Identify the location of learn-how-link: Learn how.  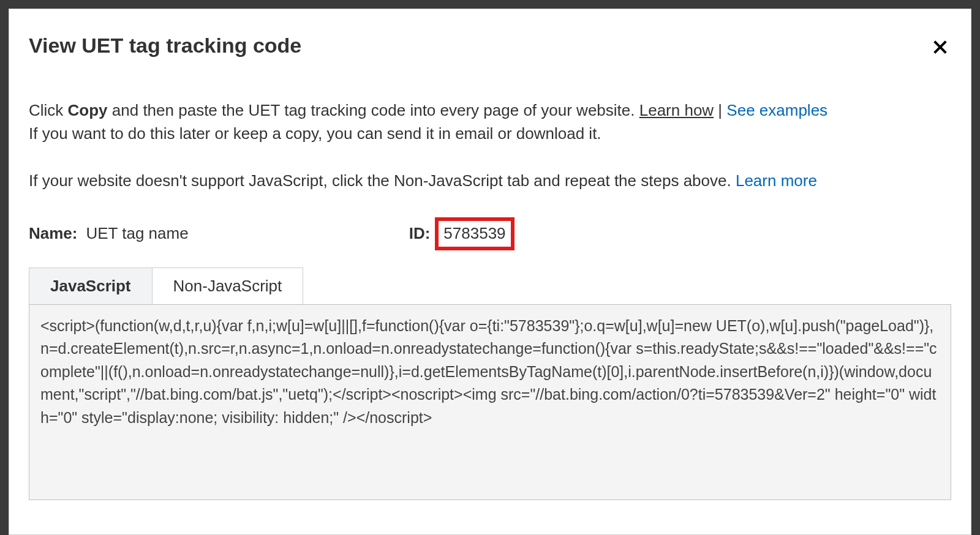
(676, 110).